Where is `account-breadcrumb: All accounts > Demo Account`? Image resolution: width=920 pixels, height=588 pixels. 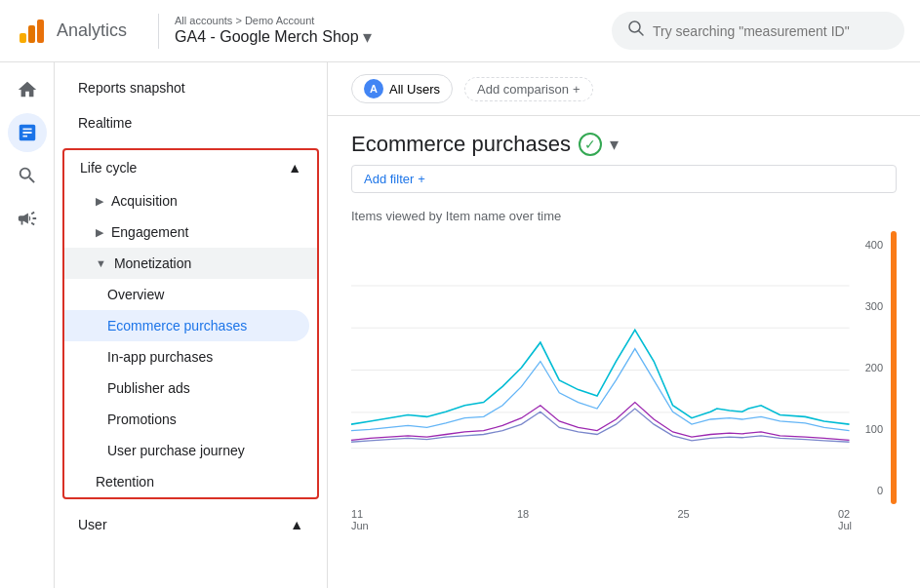
account-breadcrumb: All accounts > Demo Account is located at coordinates (273, 20).